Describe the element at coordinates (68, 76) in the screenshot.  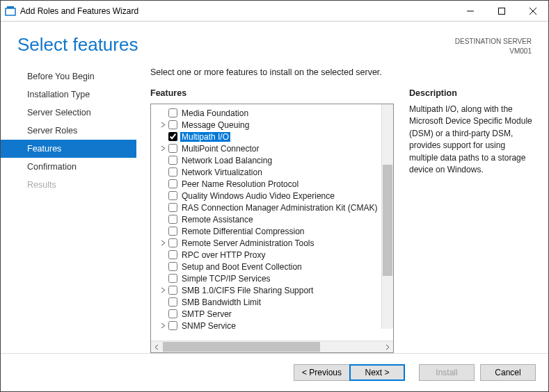
I see `nav-item-before-you-begin: Before You Begin` at that location.